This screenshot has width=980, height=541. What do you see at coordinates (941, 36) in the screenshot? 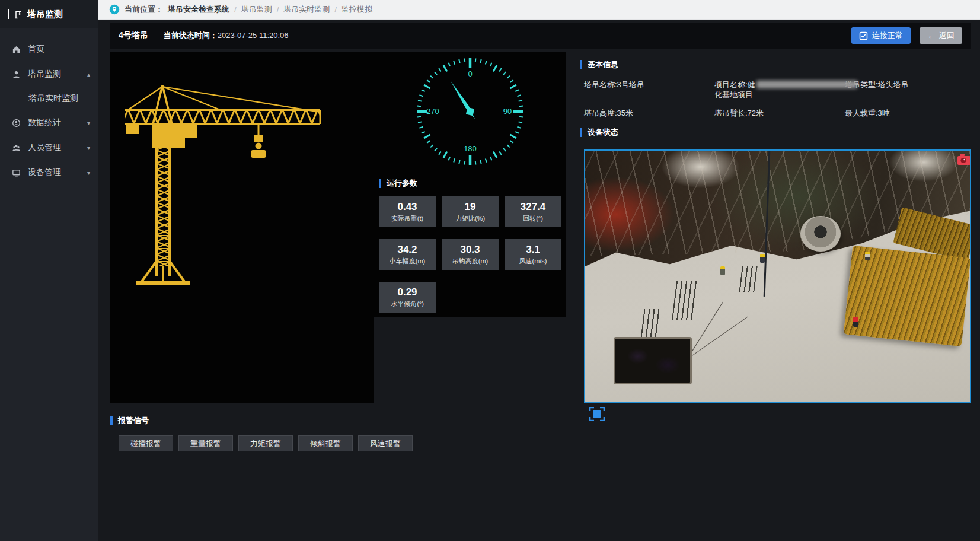
I see `back-button: ← 返回` at bounding box center [941, 36].